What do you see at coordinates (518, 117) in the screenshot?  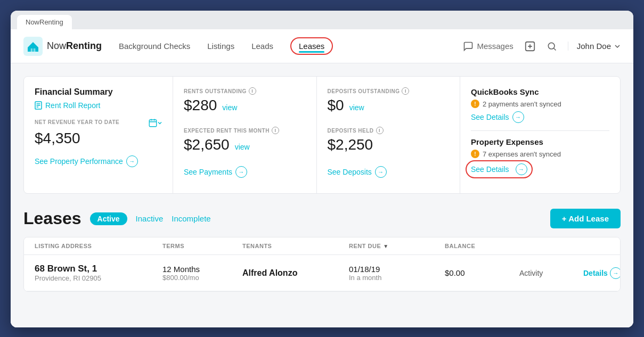 I see `quickbooks-details-arrow: →` at bounding box center [518, 117].